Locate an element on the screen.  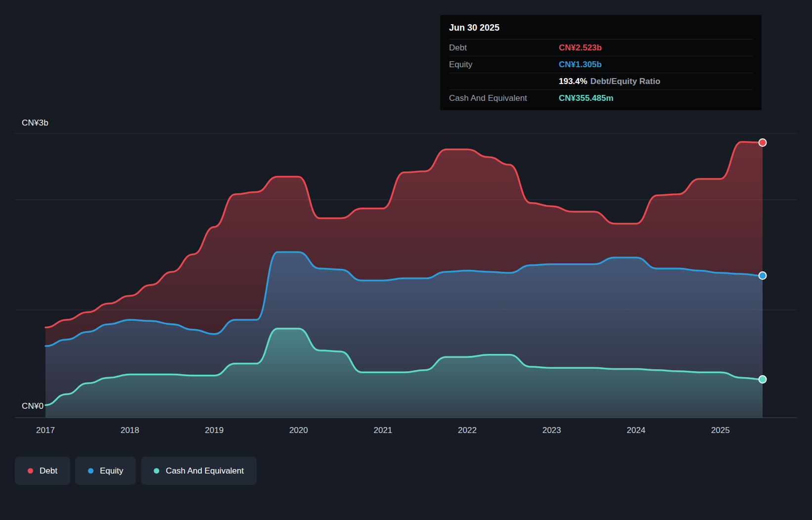
x-axis-label-2019: 2019 is located at coordinates (214, 431).